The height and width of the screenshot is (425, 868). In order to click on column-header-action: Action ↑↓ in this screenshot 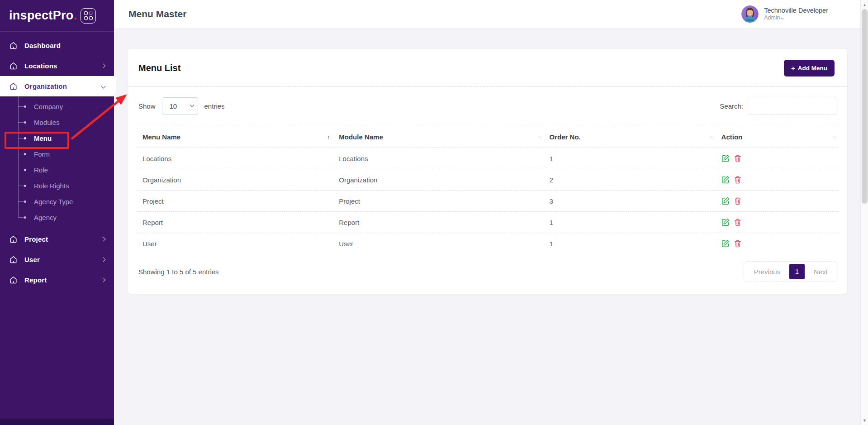, I will do `click(777, 137)`.